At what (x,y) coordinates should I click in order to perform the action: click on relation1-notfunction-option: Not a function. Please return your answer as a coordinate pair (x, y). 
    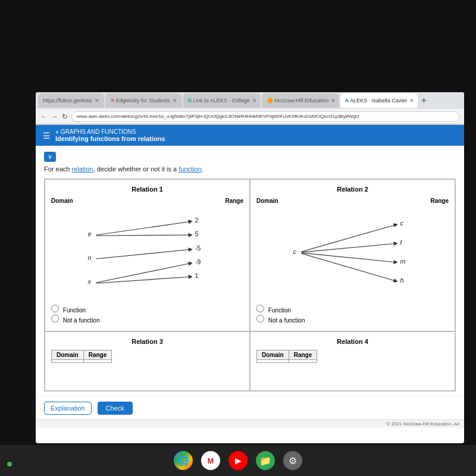
    Looking at the image, I should click on (148, 319).